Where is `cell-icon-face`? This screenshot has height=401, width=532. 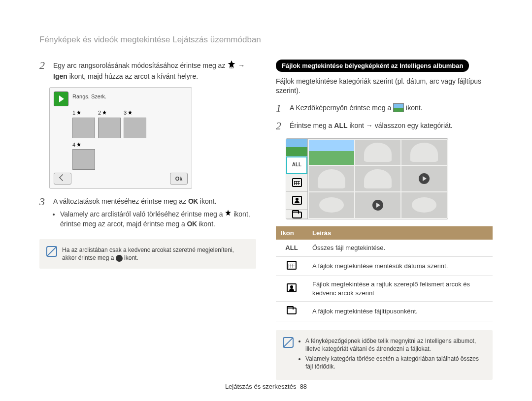 cell-icon-face is located at coordinates (292, 289).